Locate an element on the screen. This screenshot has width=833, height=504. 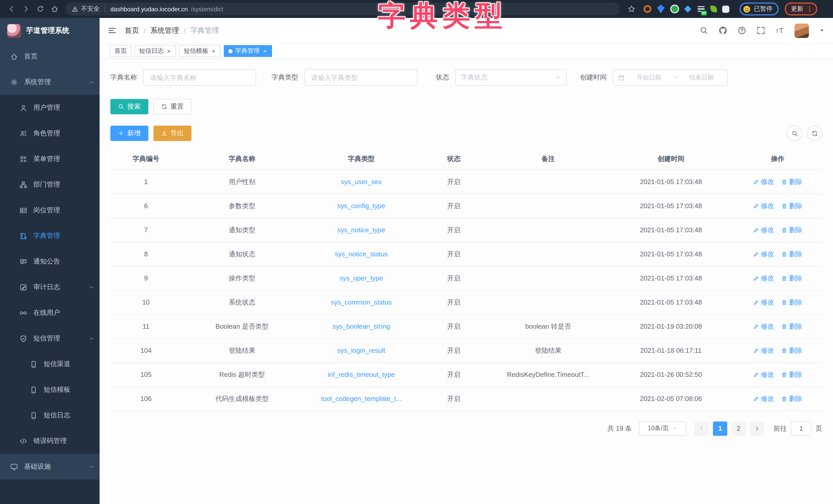
dict-type-link: tool_codegen_template_t... is located at coordinates (361, 399).